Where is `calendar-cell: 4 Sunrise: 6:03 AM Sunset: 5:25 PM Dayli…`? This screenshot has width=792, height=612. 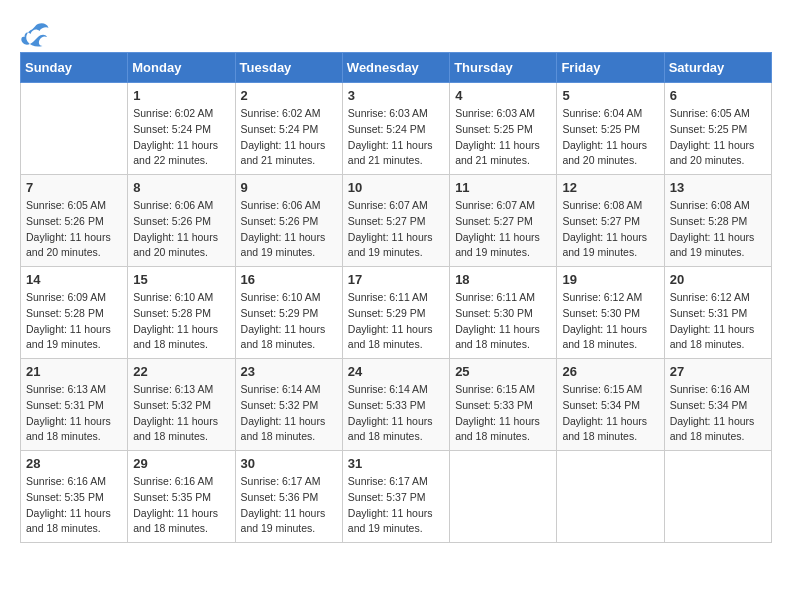 calendar-cell: 4 Sunrise: 6:03 AM Sunset: 5:25 PM Dayli… is located at coordinates (504, 129).